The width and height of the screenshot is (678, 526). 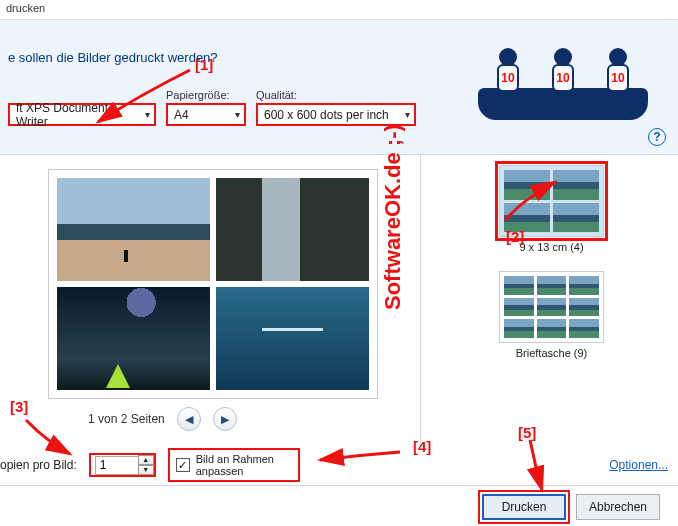 I want to click on prev-page-button: ◀, so click(x=189, y=419).